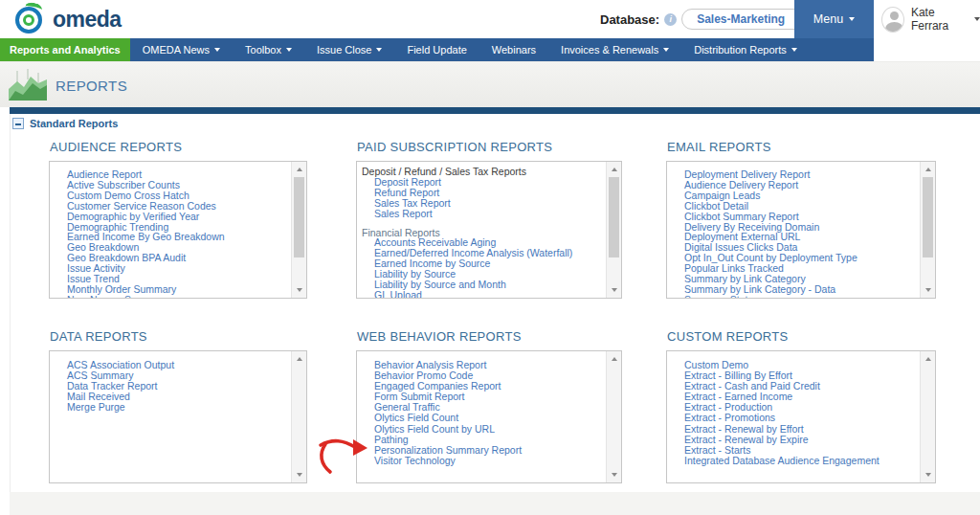 The image size is (980, 515). I want to click on page-header-bar: REPORTS, so click(490, 84).